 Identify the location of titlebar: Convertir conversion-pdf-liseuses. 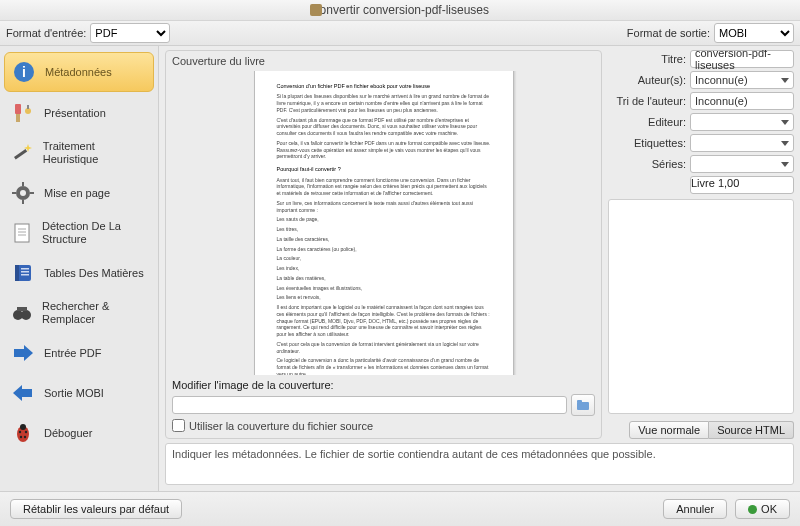
(400, 10).